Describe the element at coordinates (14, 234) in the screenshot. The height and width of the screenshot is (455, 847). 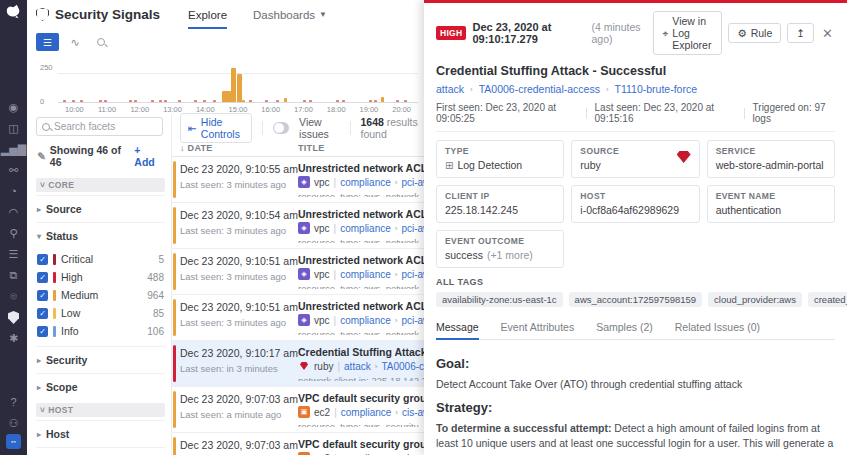
I see `pipelines-icon: ⚲` at that location.